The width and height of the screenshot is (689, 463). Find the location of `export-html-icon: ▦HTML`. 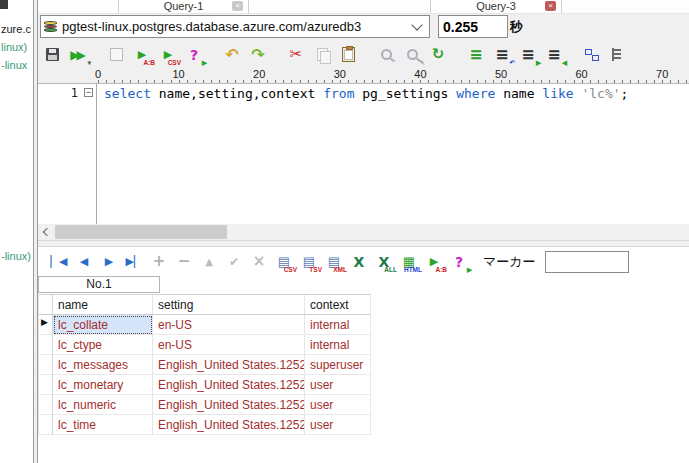

export-html-icon: ▦HTML is located at coordinates (409, 262).